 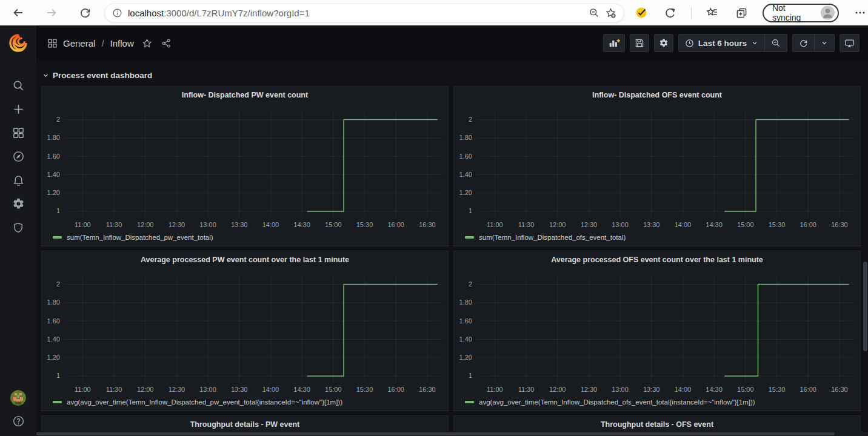 I want to click on zoom-out-time-button, so click(x=776, y=43).